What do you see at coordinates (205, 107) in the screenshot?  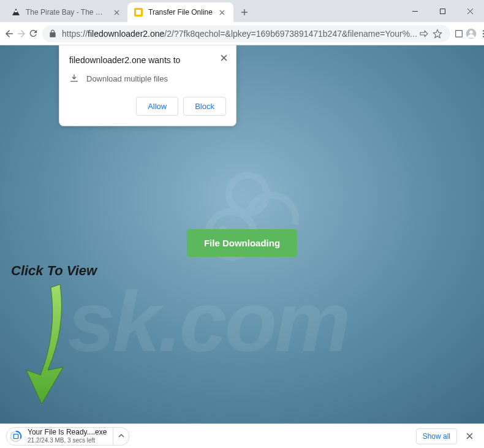 I see `block-button: Block` at bounding box center [205, 107].